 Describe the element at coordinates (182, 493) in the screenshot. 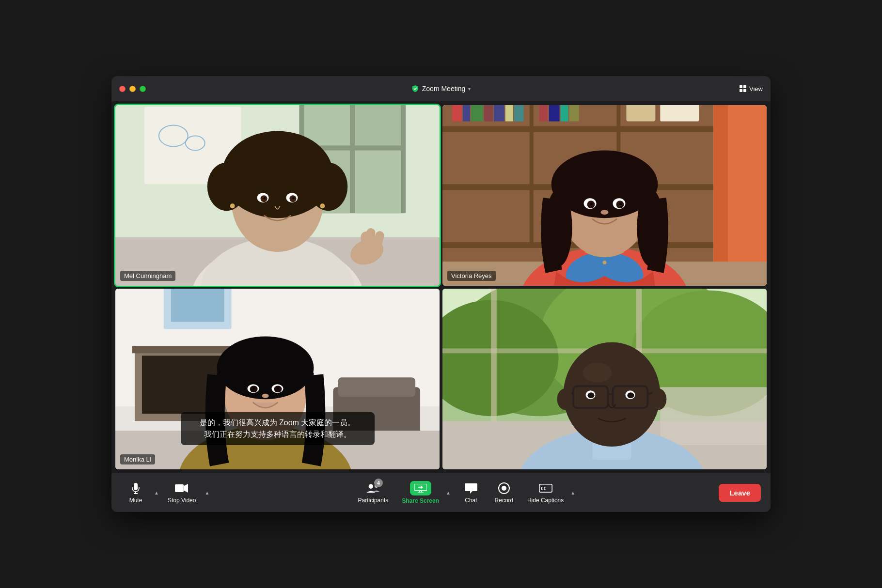

I see `stop-video-button: Stop Video` at that location.